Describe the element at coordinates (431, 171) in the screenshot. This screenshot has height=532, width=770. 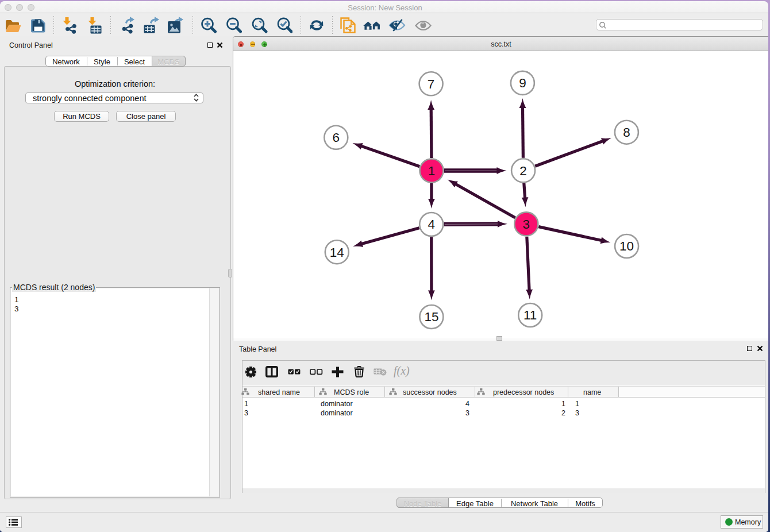
I see `svg-text: 1` at that location.